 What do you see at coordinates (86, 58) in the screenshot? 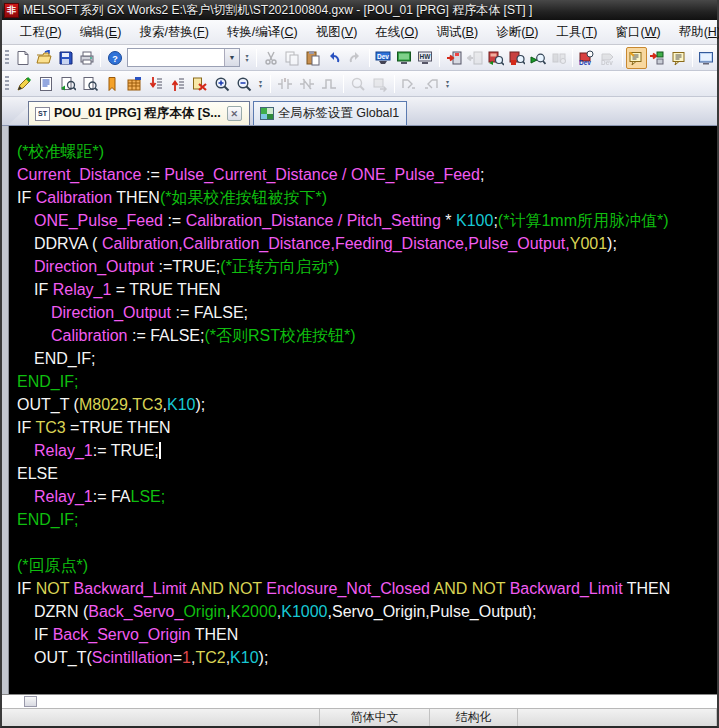
I see `print-icon` at bounding box center [86, 58].